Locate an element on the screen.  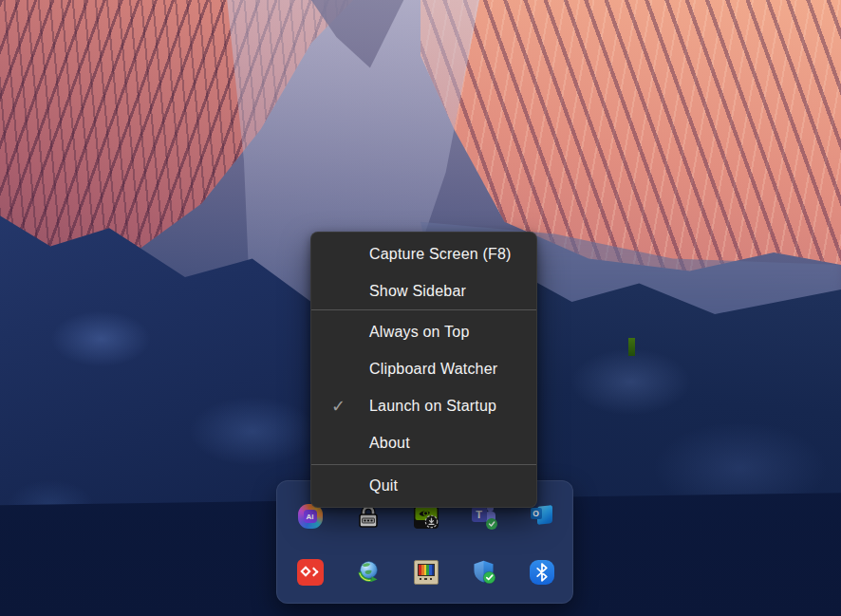
menu-item-about: About is located at coordinates (423, 442).